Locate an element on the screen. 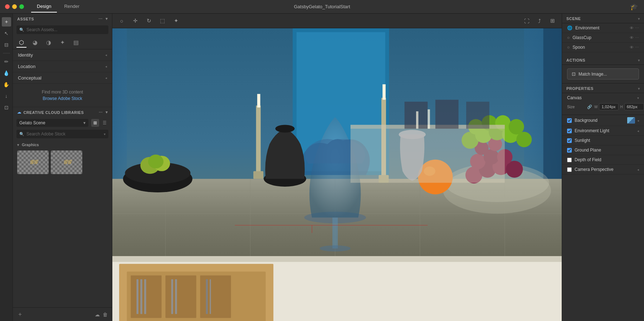 This screenshot has width=644, height=321. cc-libraries-title: CREATIVE CLOUD LIBRARIES is located at coordinates (61, 112).